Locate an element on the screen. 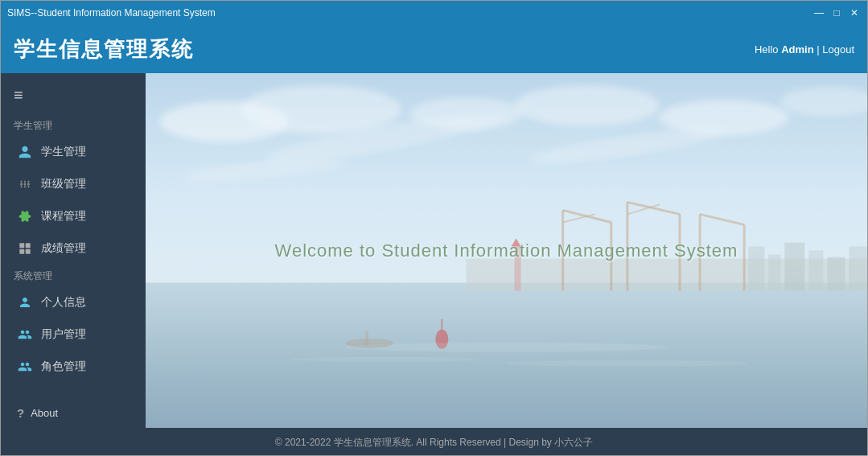  app-header: 学生信息管理系统 Hello Admin | Logout is located at coordinates (434, 49).